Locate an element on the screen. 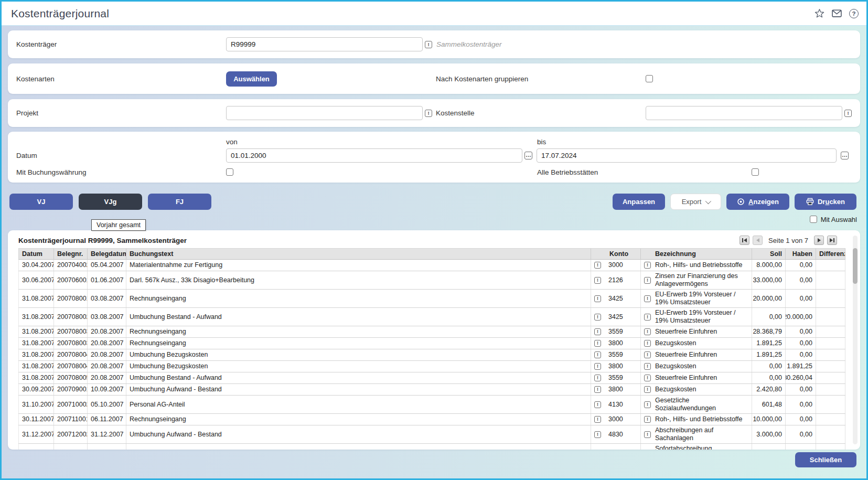  cell-soll: 601,48 is located at coordinates (769, 404).